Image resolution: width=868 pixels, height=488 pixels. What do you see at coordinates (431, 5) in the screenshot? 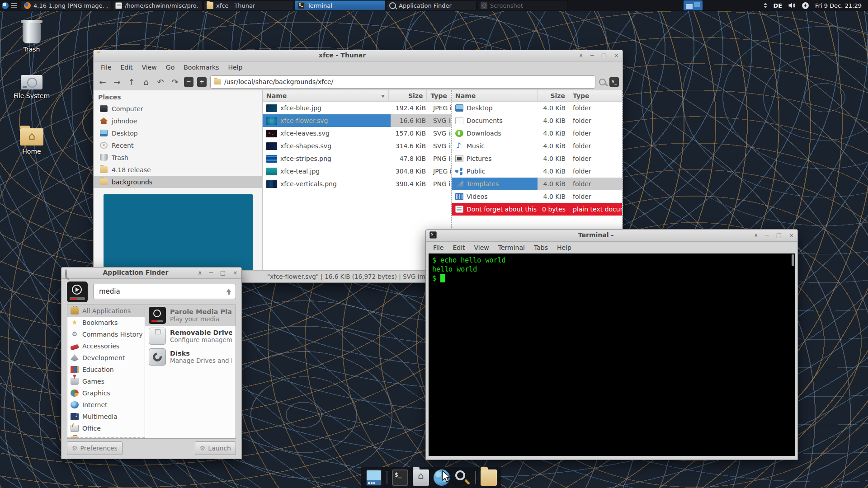
I see `taskbar-button-app-finder: Application Finder` at bounding box center [431, 5].